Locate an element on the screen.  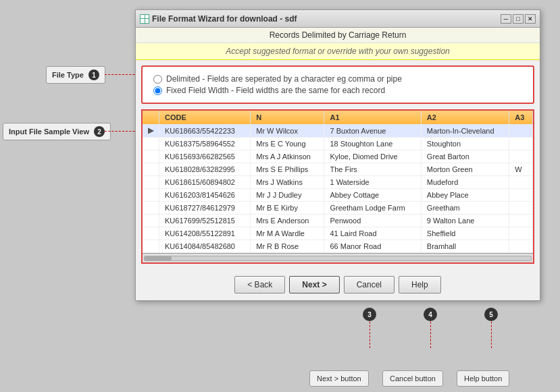
radio-fixed-label: Fixed Field Width - Field widths are the… is located at coordinates (276, 90).